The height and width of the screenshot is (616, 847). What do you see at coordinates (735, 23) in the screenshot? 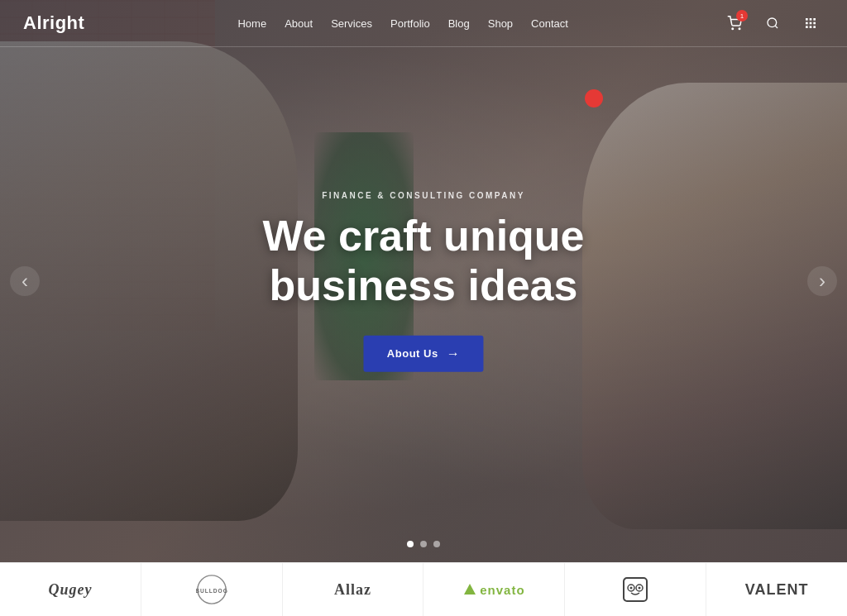
I see `cart-button: 1` at bounding box center [735, 23].